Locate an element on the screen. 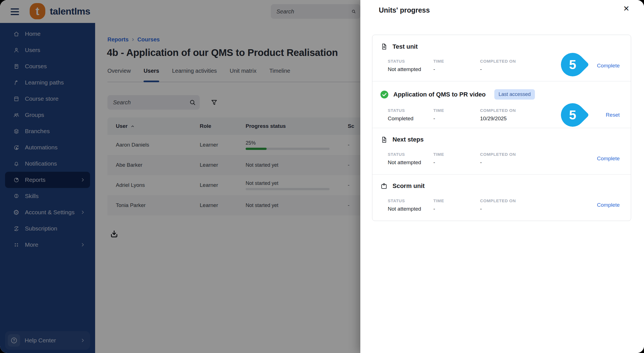 The image size is (644, 353). unit-row-test-unit: Test unit STATUSNot attempted TIME- COMP… is located at coordinates (502, 58).